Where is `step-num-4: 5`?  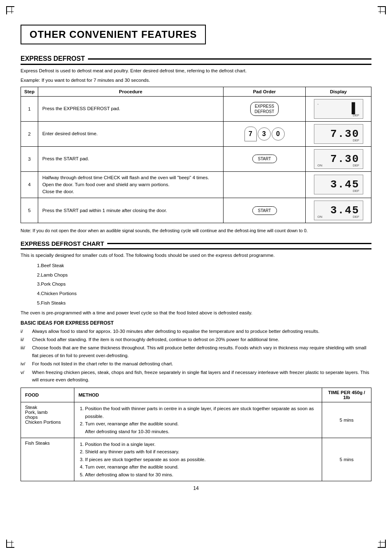 step-num-4: 5 is located at coordinates (30, 210).